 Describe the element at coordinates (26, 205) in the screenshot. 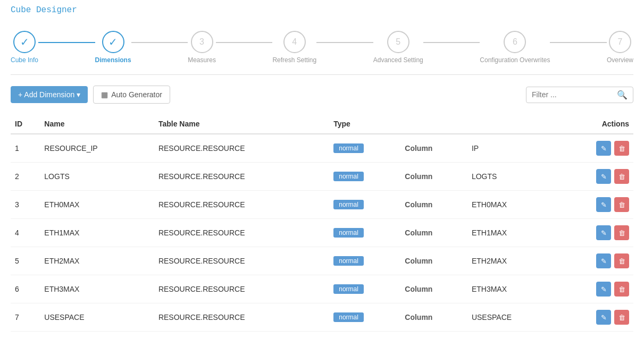

I see `cell-id: 3` at that location.